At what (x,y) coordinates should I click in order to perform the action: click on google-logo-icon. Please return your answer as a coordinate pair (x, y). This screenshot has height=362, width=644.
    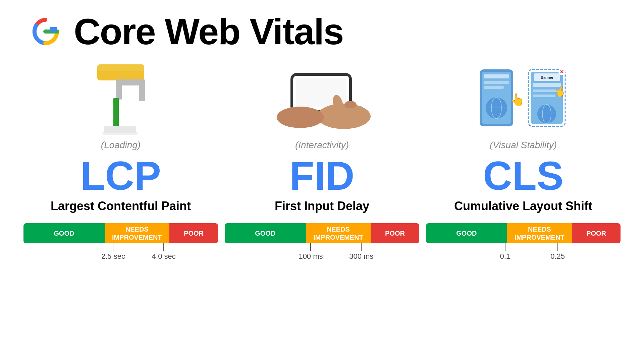
    Looking at the image, I should click on (45, 32).